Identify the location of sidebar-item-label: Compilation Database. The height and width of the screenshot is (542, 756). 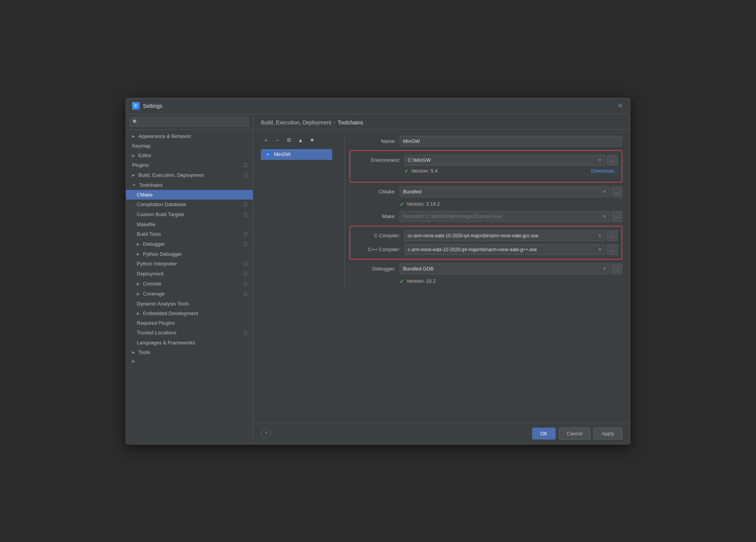
(161, 204).